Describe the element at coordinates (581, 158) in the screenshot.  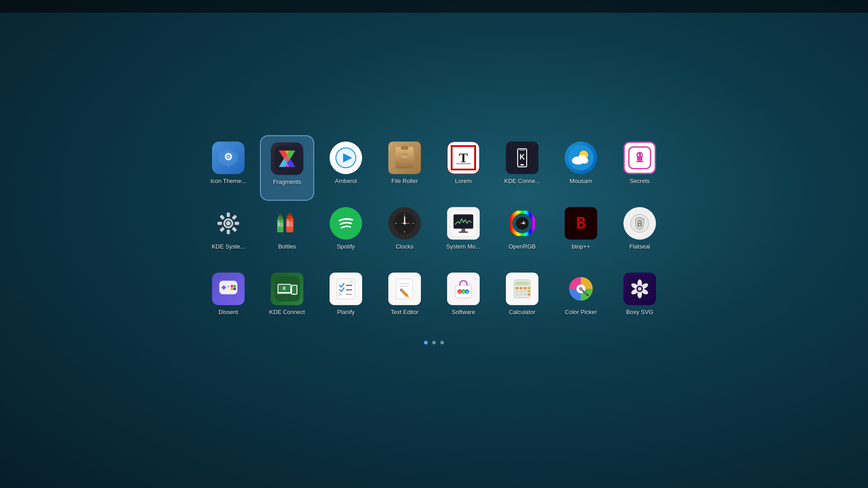
I see `mousam-icon` at that location.